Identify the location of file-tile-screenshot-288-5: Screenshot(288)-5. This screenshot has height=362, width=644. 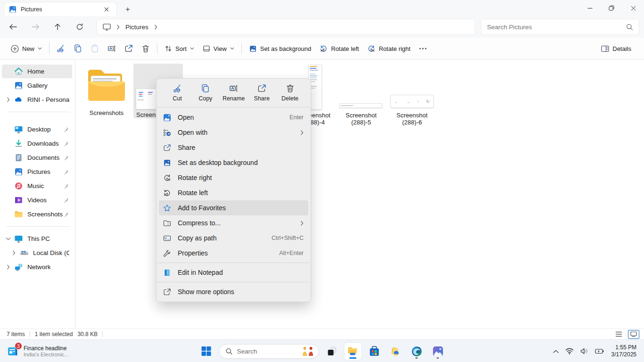
(361, 95).